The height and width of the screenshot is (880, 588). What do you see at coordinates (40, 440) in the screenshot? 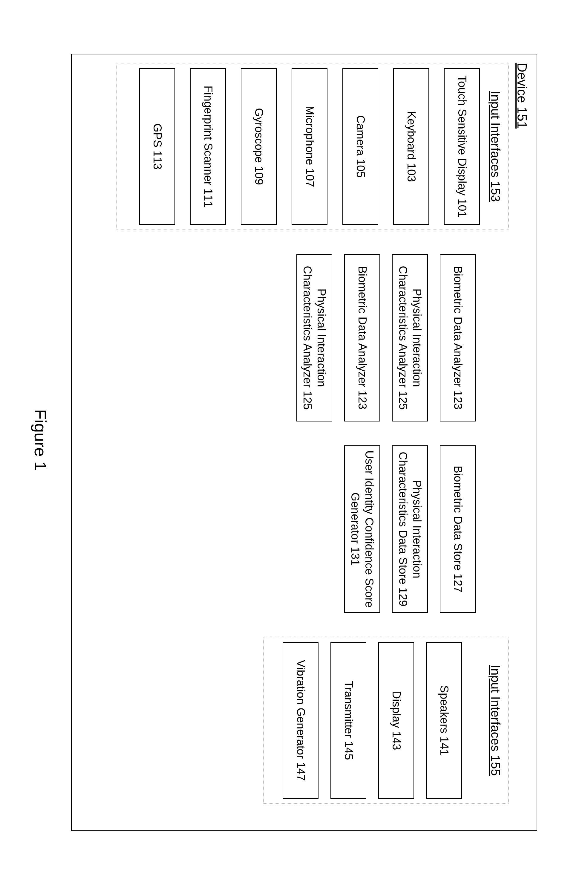
I see `figure-caption: Figure 1` at bounding box center [40, 440].